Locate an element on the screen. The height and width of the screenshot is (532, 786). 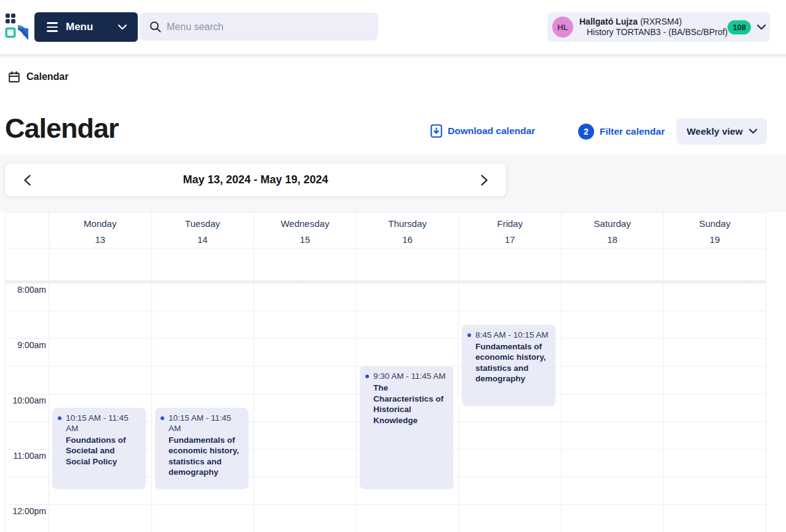
time-label: 9:00am is located at coordinates (26, 345).